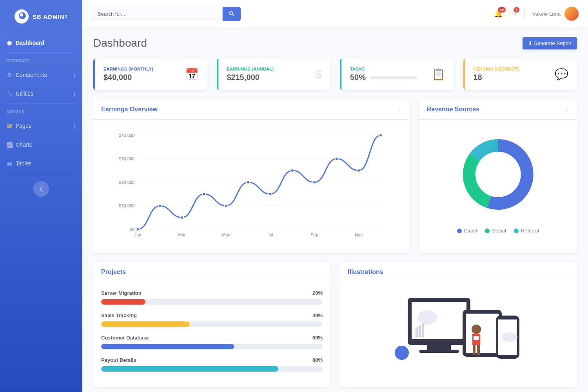 The width and height of the screenshot is (588, 392). What do you see at coordinates (129, 78) in the screenshot?
I see `card-value: $40,000` at bounding box center [129, 78].